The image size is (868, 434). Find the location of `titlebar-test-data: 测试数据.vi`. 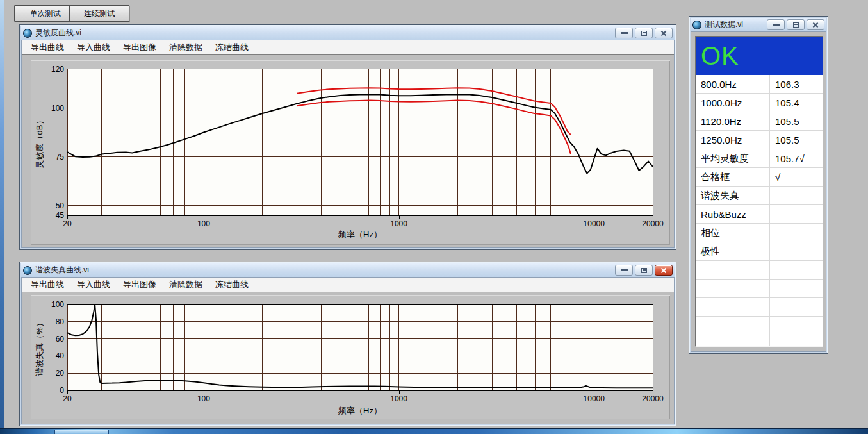

titlebar-test-data: 测试数据.vi is located at coordinates (758, 24).